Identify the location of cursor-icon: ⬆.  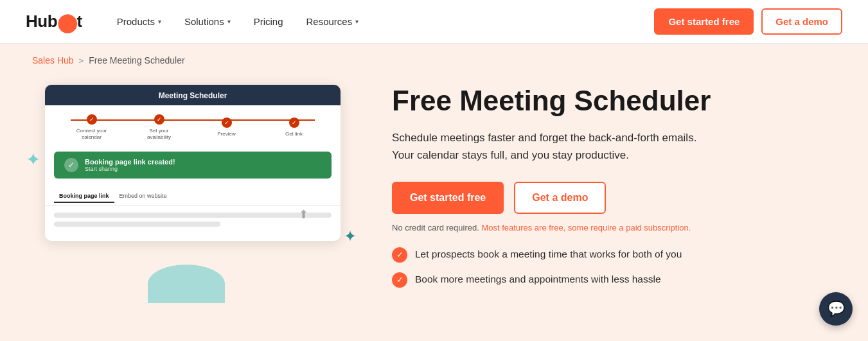
(303, 214).